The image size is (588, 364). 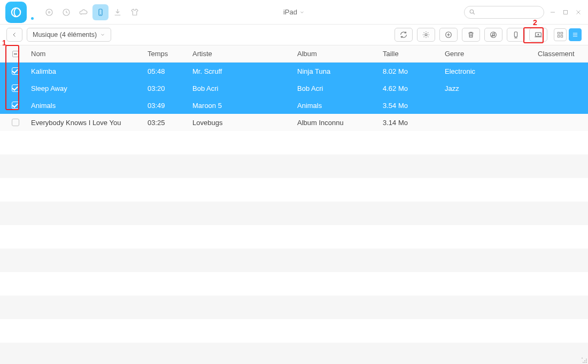 What do you see at coordinates (16, 54) in the screenshot?
I see `select-all-checkbox` at bounding box center [16, 54].